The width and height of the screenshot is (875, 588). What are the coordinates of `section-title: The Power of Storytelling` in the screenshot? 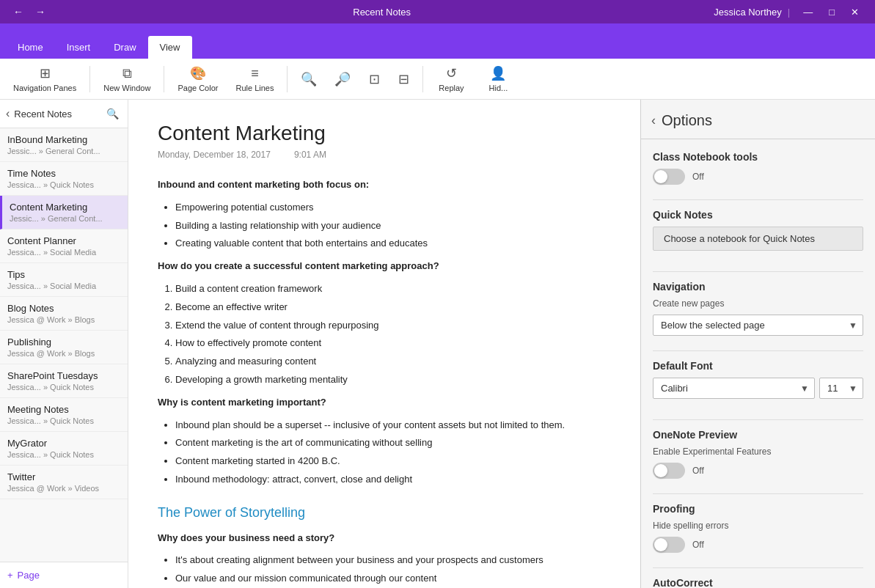 It's located at (384, 513).